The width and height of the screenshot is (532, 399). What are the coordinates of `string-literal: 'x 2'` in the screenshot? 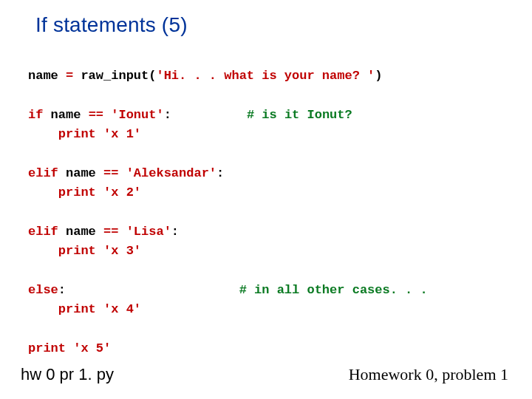 It's located at (123, 192).